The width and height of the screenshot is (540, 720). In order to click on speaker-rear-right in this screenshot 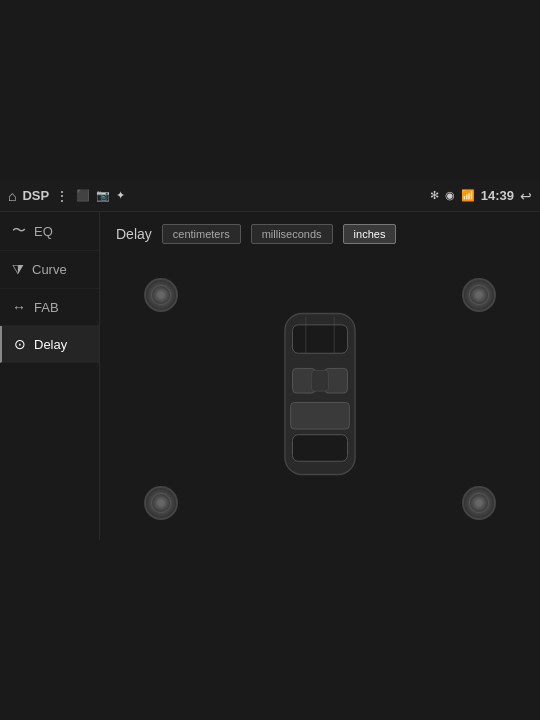, I will do `click(479, 503)`.